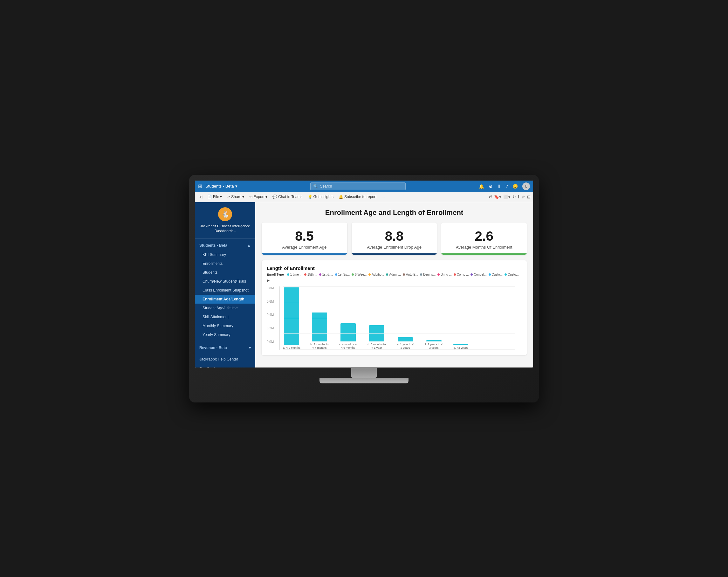 Image resolution: width=728 pixels, height=577 pixels. What do you see at coordinates (361, 274) in the screenshot?
I see `legend-label-4: 6 Wee...` at bounding box center [361, 274].